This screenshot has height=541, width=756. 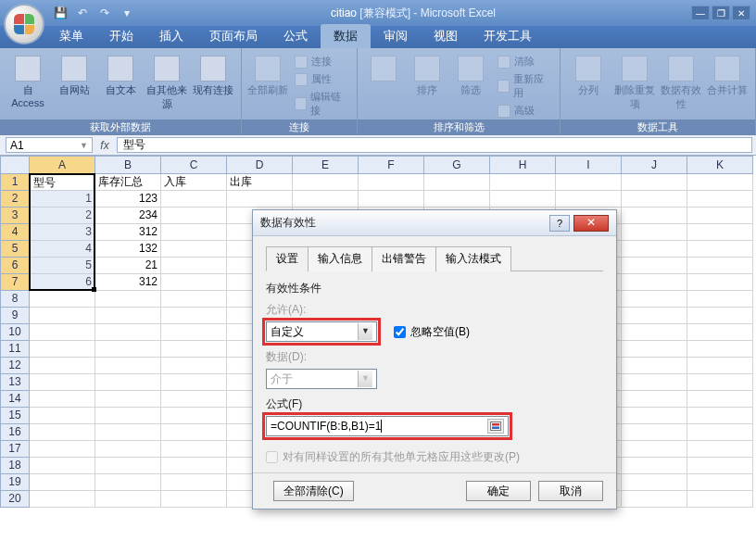 What do you see at coordinates (524, 86) in the screenshot?
I see `ribbon-button-small: 重新应用` at bounding box center [524, 86].